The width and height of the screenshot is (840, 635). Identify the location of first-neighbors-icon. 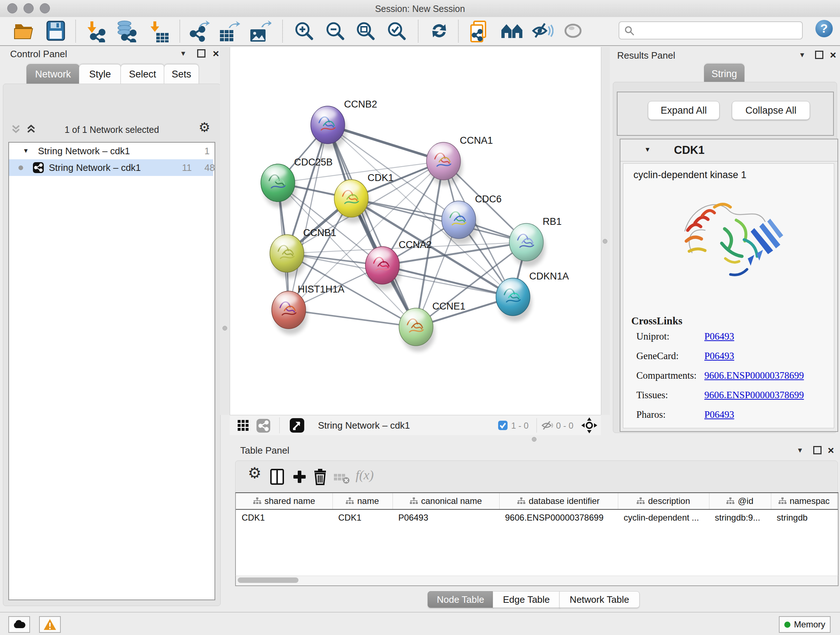
(512, 31).